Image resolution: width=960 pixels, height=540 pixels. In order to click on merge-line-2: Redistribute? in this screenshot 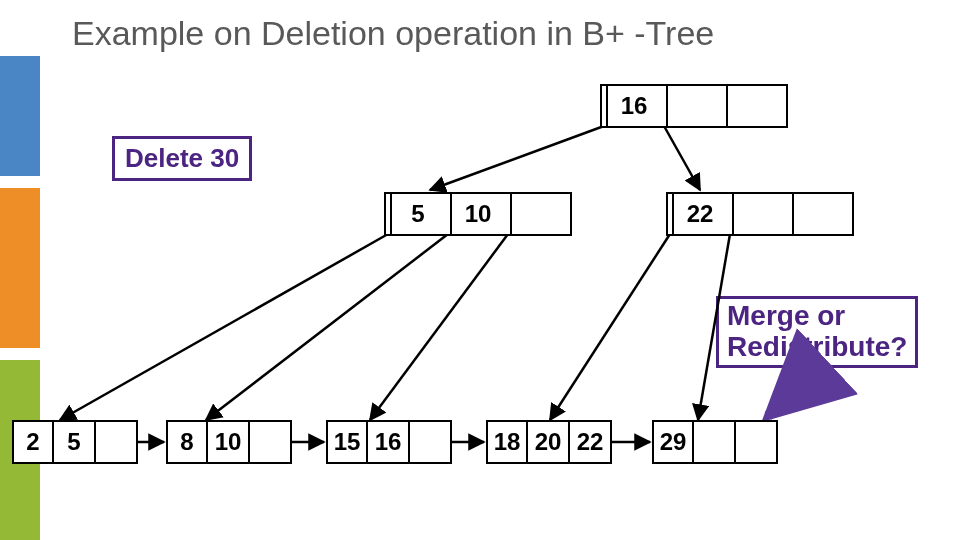, I will do `click(817, 348)`.